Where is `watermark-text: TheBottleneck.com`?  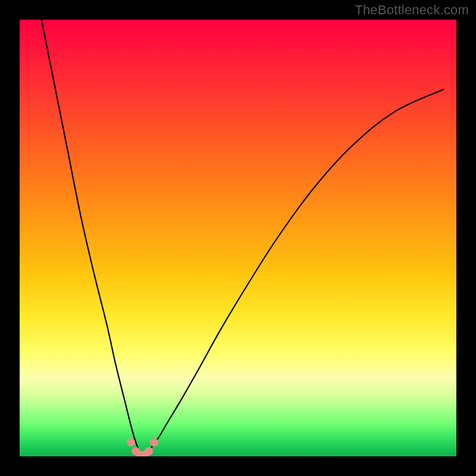 watermark-text: TheBottleneck.com is located at coordinates (412, 10).